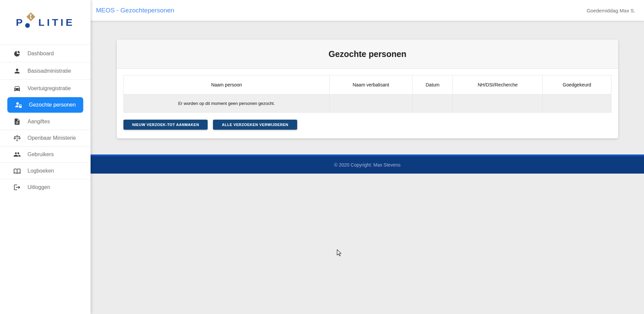 The height and width of the screenshot is (314, 644). Describe the element at coordinates (166, 125) in the screenshot. I see `new-request-button: NIEUW VERZOEK-TOT AANMAKEN` at that location.